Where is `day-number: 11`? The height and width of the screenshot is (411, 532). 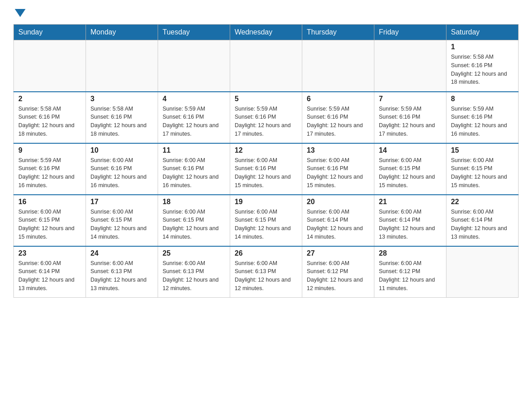 day-number: 11 is located at coordinates (194, 150).